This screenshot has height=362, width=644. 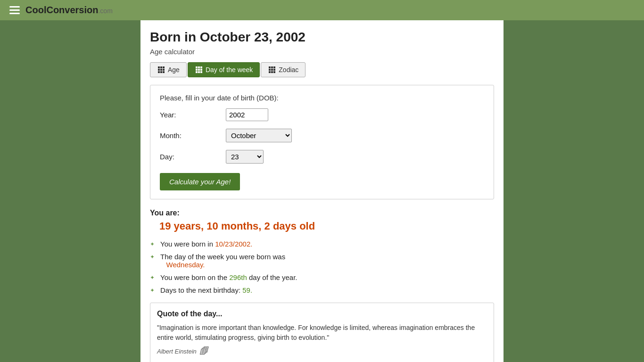 I want to click on results-section: You are: 19 years, 10 months, 2 days old…, so click(x=322, y=252).